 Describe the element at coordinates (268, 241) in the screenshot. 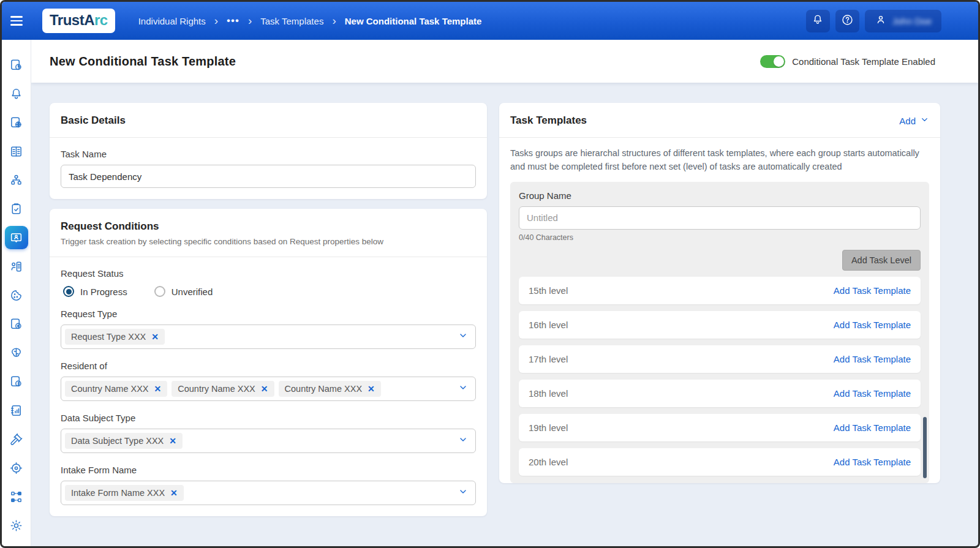

I see `request-conditions-description: Trigger task creation by selecting speci…` at that location.